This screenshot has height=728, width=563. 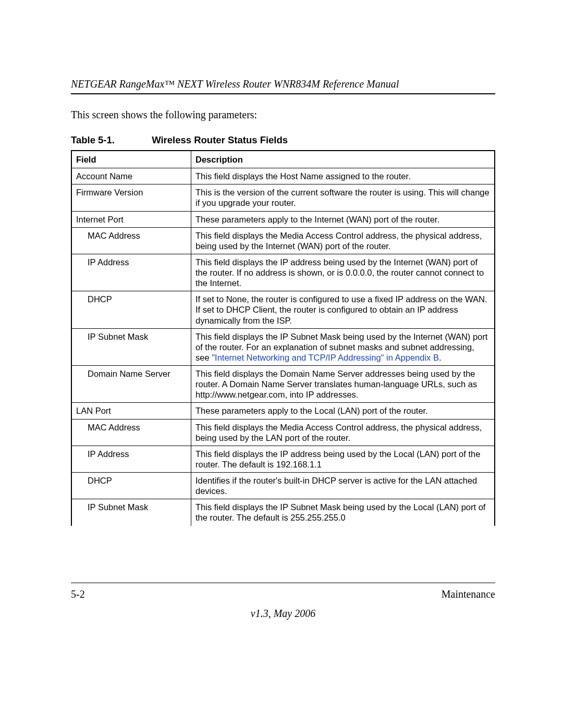 I want to click on doc-version: v1.3, May 2006, so click(x=283, y=614).